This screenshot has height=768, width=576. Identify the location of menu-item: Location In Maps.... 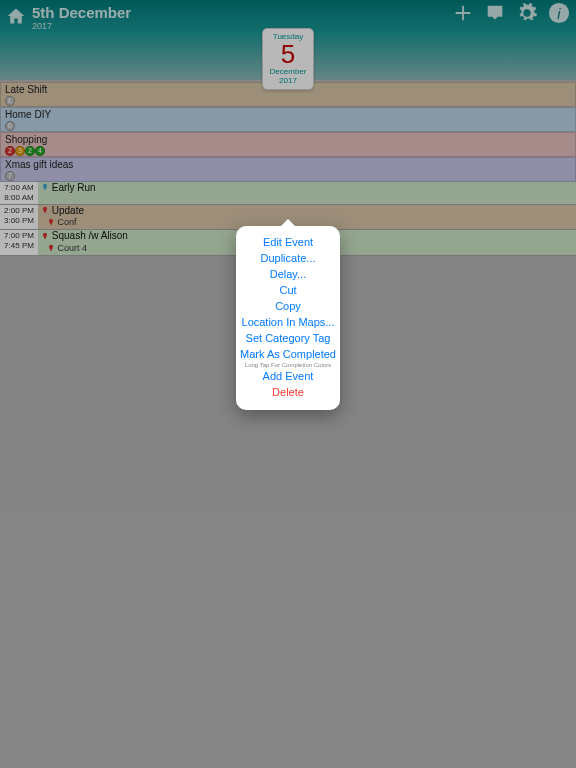
(288, 322).